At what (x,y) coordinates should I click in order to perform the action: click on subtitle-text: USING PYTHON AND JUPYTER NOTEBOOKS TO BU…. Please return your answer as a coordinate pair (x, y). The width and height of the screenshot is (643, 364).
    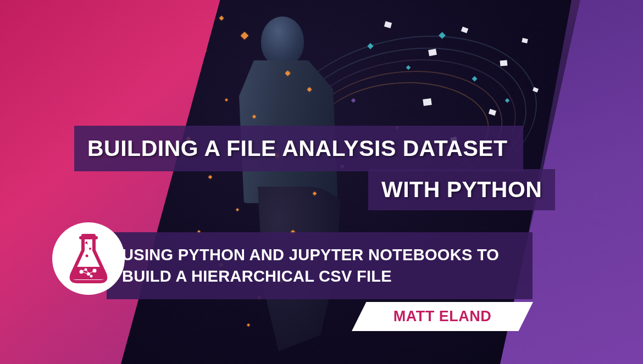
    Looking at the image, I should click on (320, 266).